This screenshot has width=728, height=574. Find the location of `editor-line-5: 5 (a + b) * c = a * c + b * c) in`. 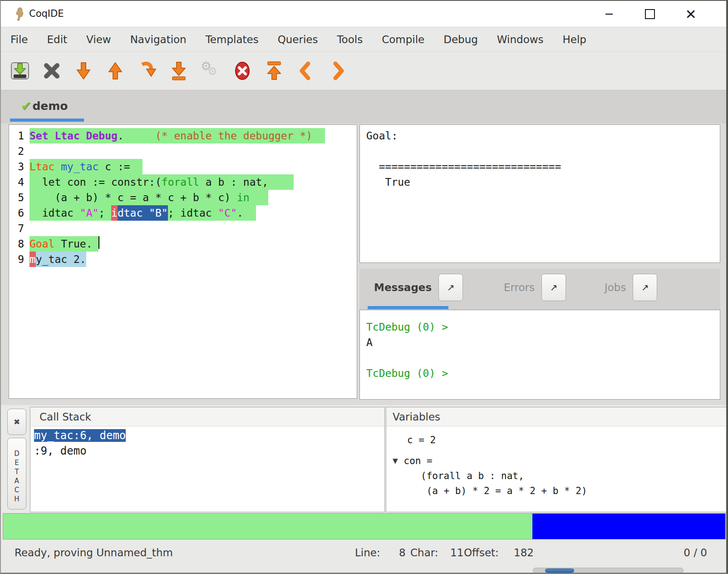

editor-line-5: 5 (a + b) * c = a * c + b * c) in is located at coordinates (183, 198).